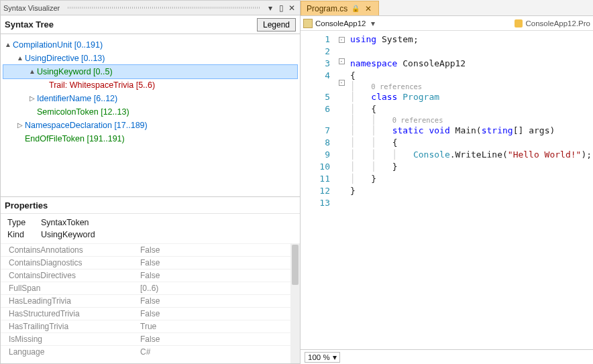 The width and height of the screenshot is (593, 364). I want to click on code-line: │ │ {, so click(472, 143).